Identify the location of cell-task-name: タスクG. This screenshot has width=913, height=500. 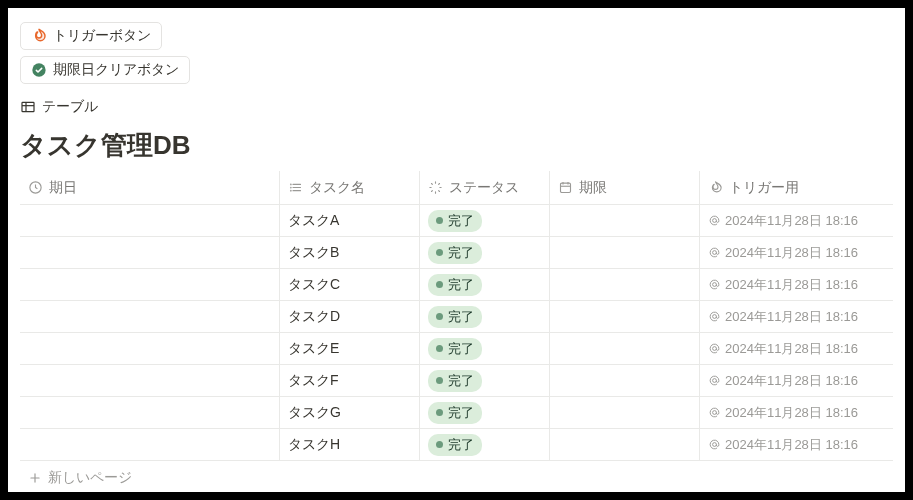
(350, 412).